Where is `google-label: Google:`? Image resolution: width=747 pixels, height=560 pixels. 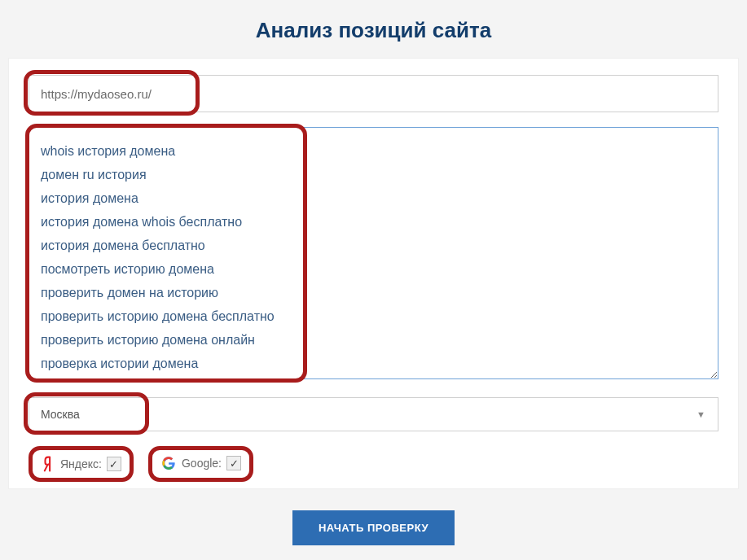 google-label: Google: is located at coordinates (202, 463).